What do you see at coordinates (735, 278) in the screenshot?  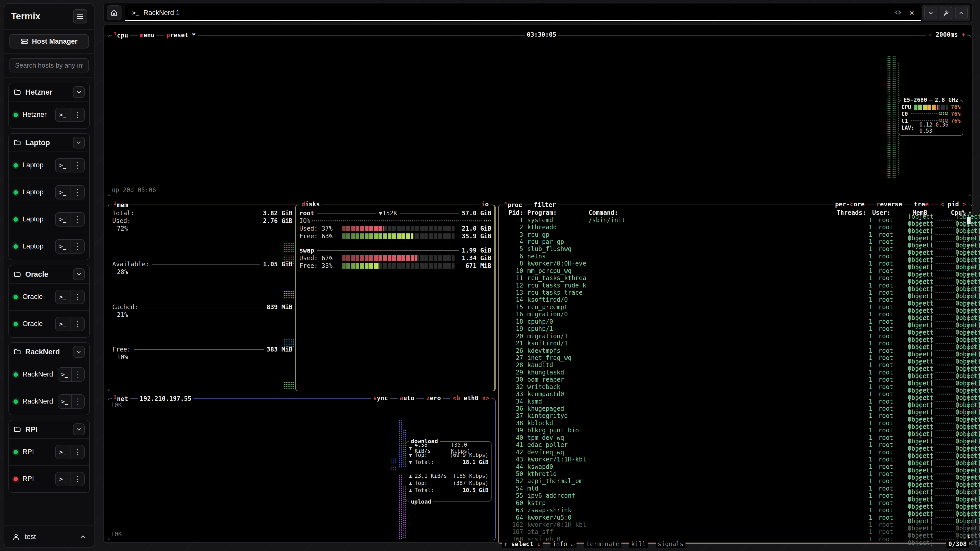 I see `process-row: 11 rcu_tasks_kthrea 1 root [object Objec…` at bounding box center [735, 278].